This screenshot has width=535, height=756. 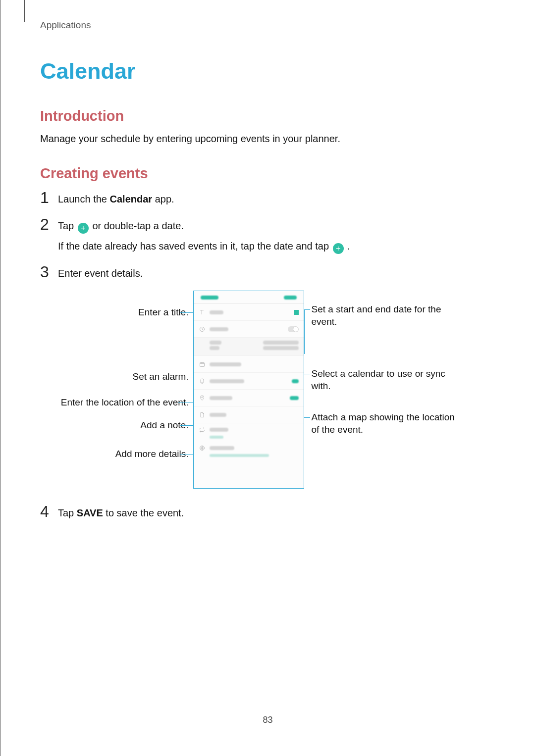 What do you see at coordinates (48, 198) in the screenshot?
I see `step-number: 1` at bounding box center [48, 198].